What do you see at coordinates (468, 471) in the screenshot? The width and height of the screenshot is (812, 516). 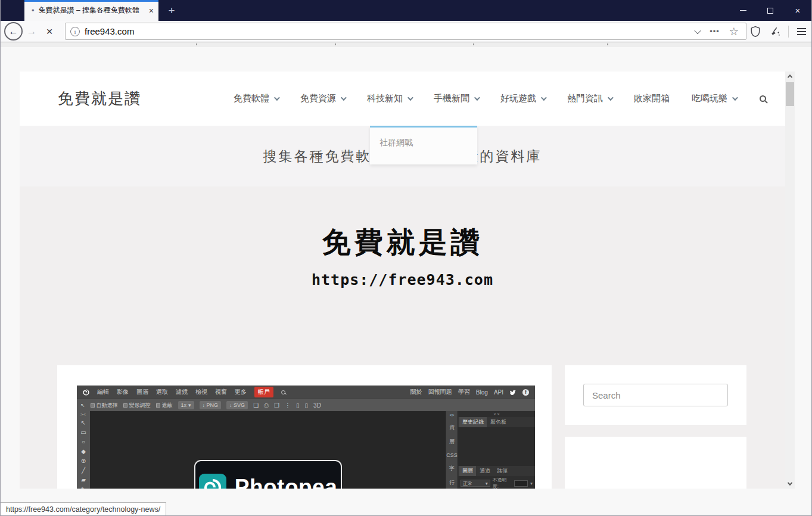 I see `pp-tab-layers: 圖層` at bounding box center [468, 471].